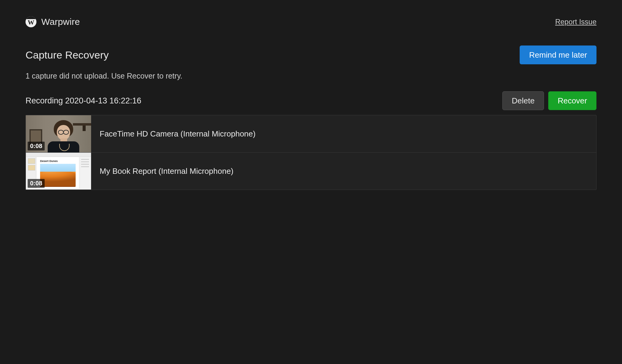  Describe the element at coordinates (311, 171) in the screenshot. I see `source-row: Desert Dunes 0:08 My Book Report (Intern…` at that location.